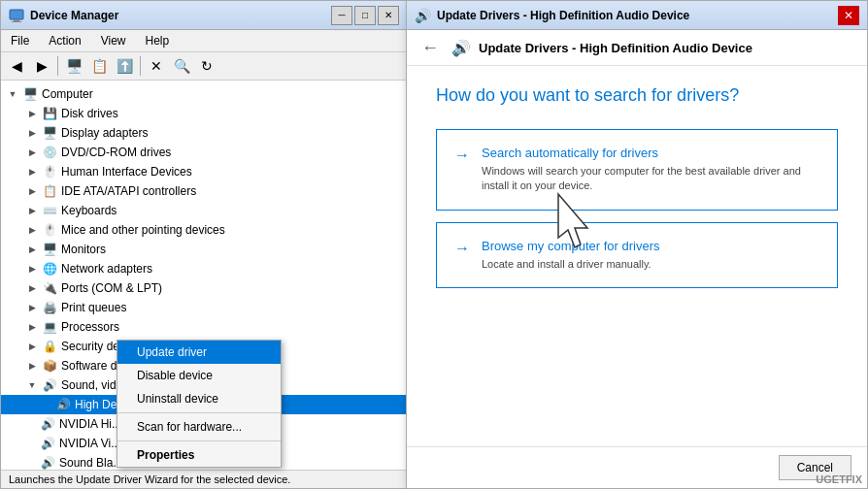 Image resolution: width=868 pixels, height=489 pixels. I want to click on expand-print: ▶, so click(32, 308).